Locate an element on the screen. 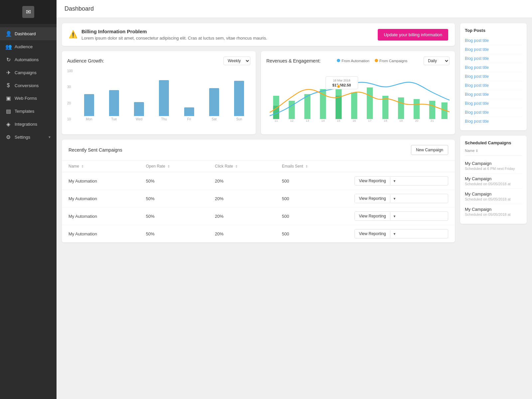 The width and height of the screenshot is (532, 399). billing-banner: ⚠️ Billing Information Problem Lorem ips… is located at coordinates (258, 35).